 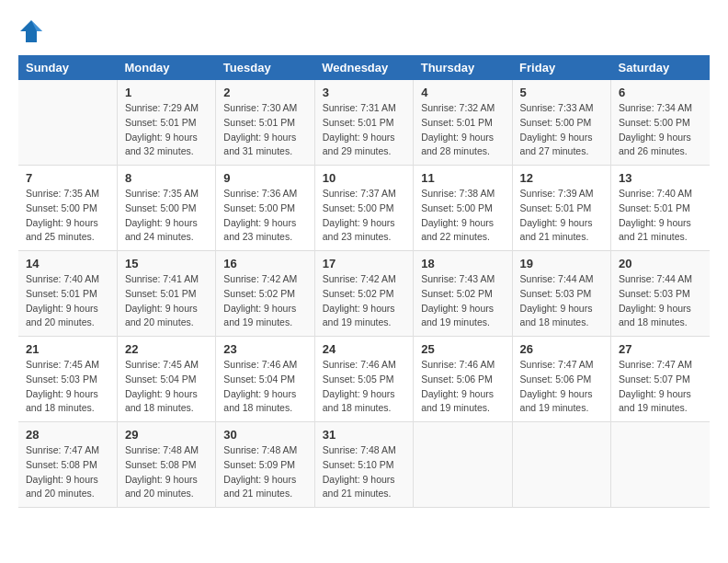 I want to click on calendar-cell: 16Sunrise: 7:42 AMSunset: 5:02 PMDayligh…, so click(x=265, y=294).